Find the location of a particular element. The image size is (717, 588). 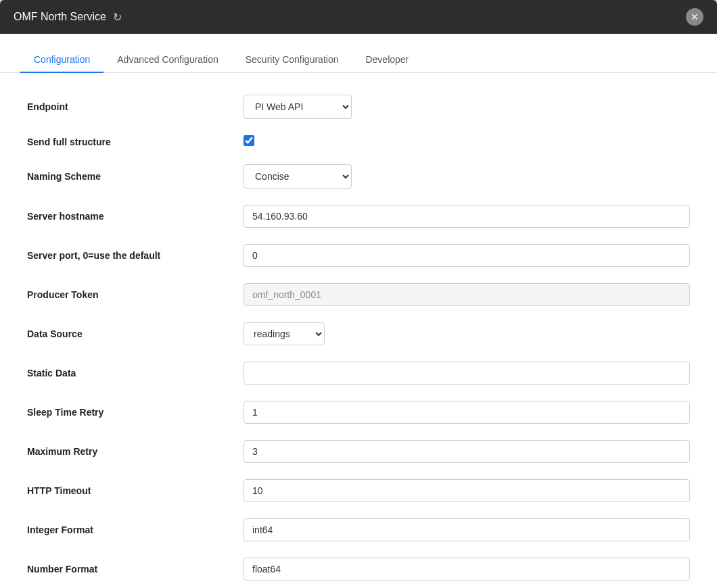

integer-format-row: Integer Format is located at coordinates (358, 530).